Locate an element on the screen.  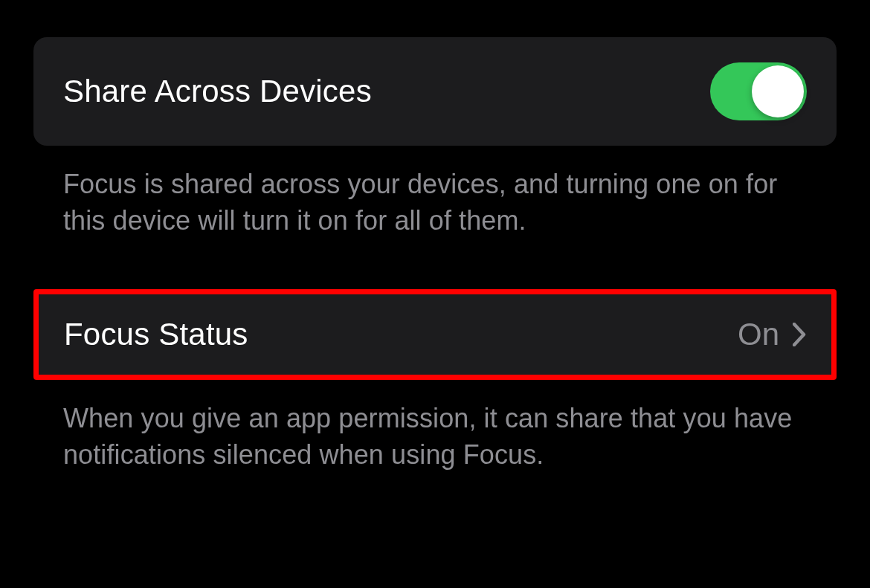
share-across-devices-toggle is located at coordinates (758, 91).